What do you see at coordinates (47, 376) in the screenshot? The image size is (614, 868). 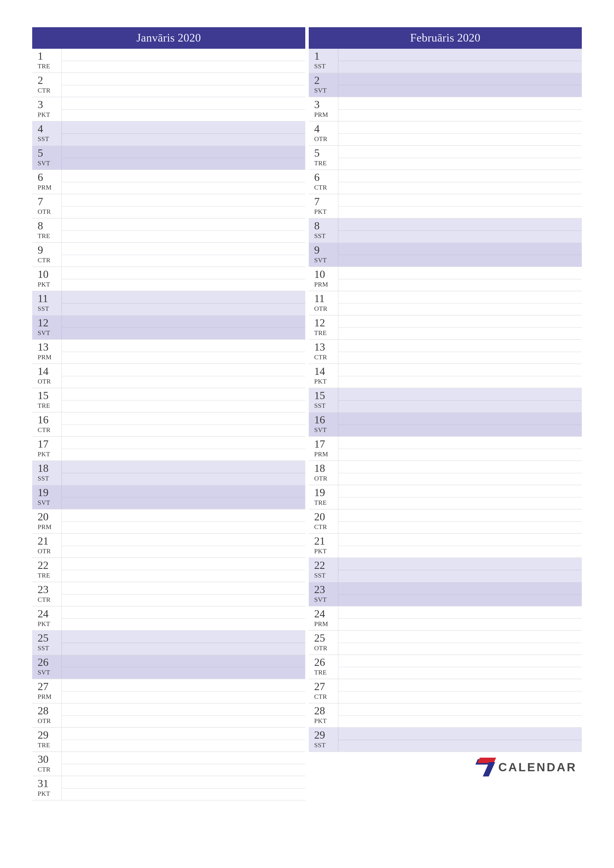 I see `date-block: 14OTR` at bounding box center [47, 376].